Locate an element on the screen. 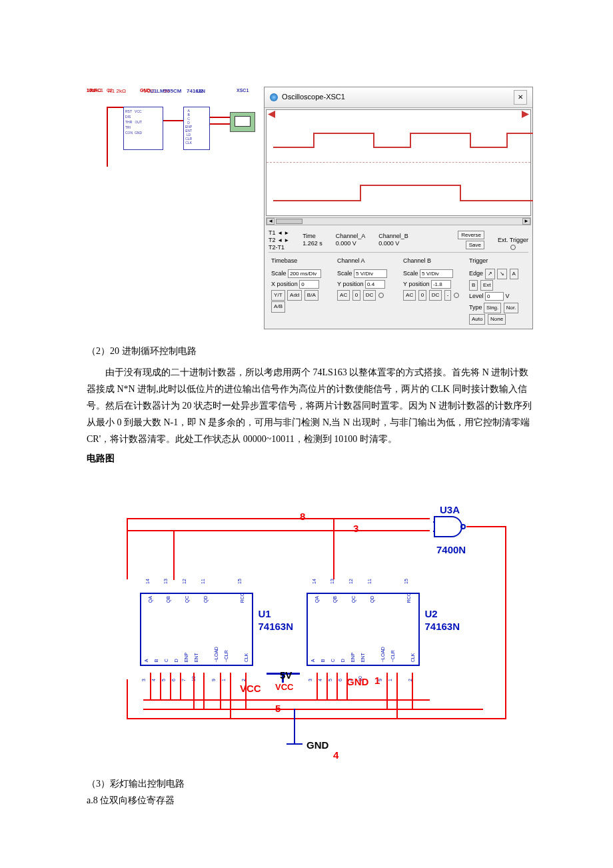 The width and height of the screenshot is (613, 868). auto-button: Auto is located at coordinates (477, 319).